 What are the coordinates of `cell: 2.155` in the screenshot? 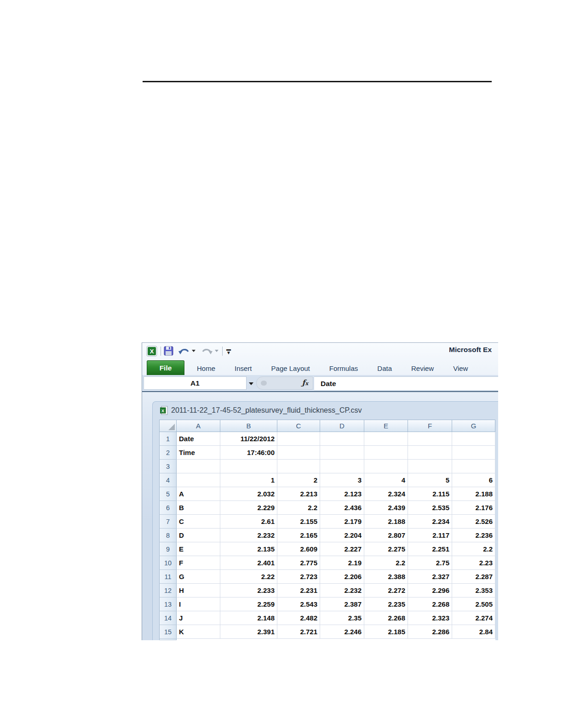 It's located at (299, 522).